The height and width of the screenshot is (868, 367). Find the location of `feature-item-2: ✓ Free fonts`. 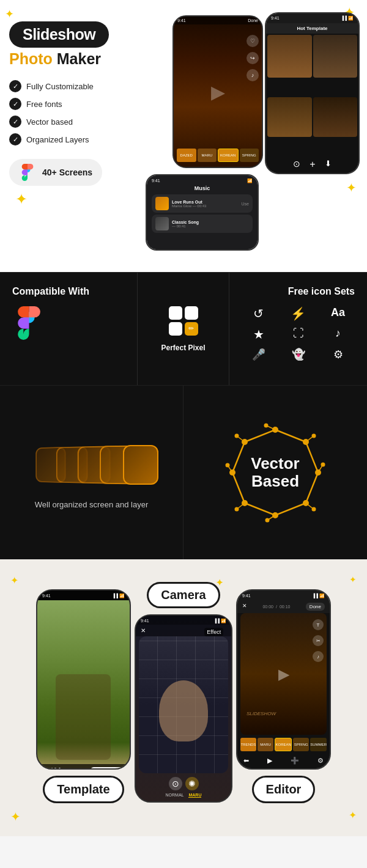

feature-item-2: ✓ Free fonts is located at coordinates (75, 104).